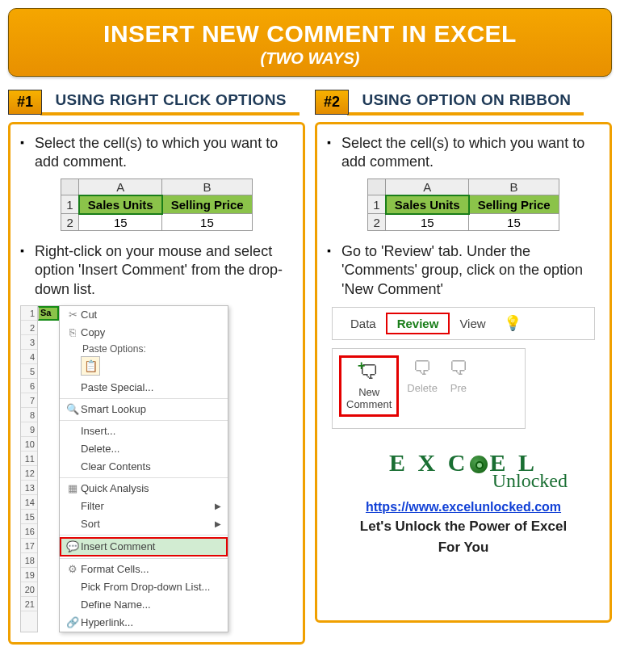  Describe the element at coordinates (144, 623) in the screenshot. I see `ctx-hyperlink: 🔗Hyperlink...` at that location.